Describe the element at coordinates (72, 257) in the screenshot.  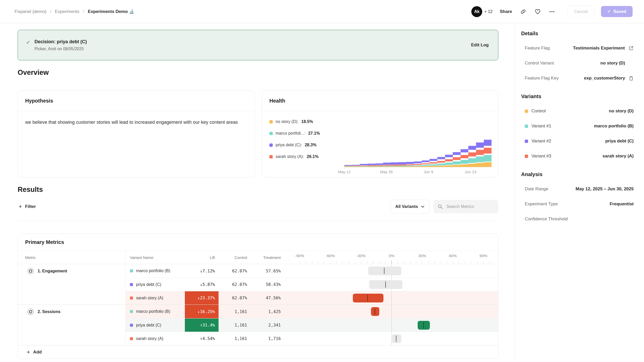
I see `column-header-metric: Metric` at that location.